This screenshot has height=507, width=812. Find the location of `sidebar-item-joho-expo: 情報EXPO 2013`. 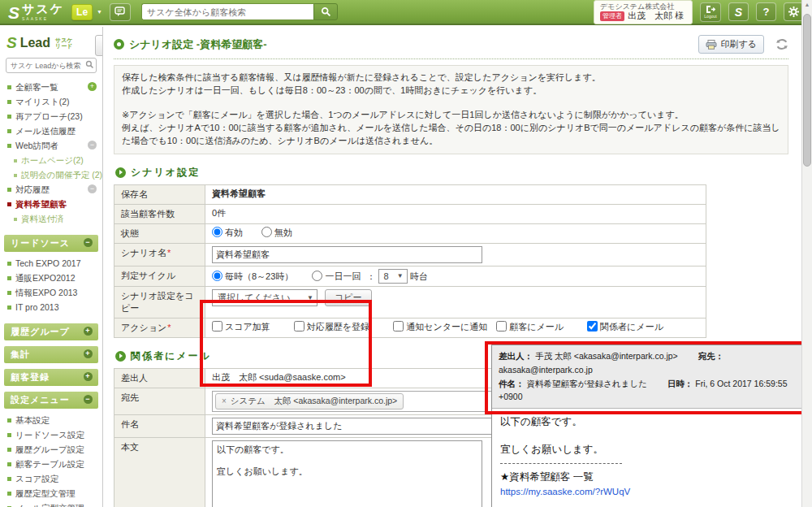

sidebar-item-joho-expo: 情報EXPO 2013 is located at coordinates (51, 292).